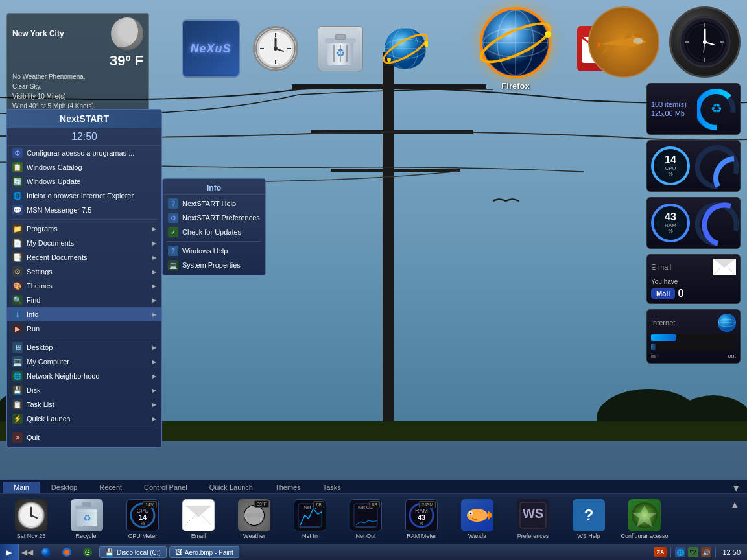 This screenshot has height=560, width=747. I want to click on ram-circle: 43 RAM %, so click(670, 223).